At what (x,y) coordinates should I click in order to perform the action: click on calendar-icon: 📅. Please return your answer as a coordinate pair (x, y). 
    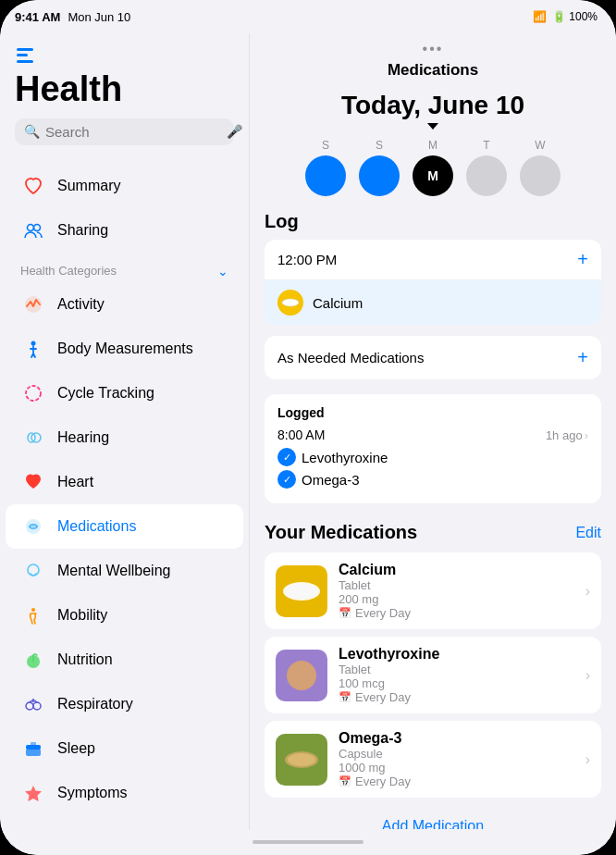
    Looking at the image, I should click on (345, 613).